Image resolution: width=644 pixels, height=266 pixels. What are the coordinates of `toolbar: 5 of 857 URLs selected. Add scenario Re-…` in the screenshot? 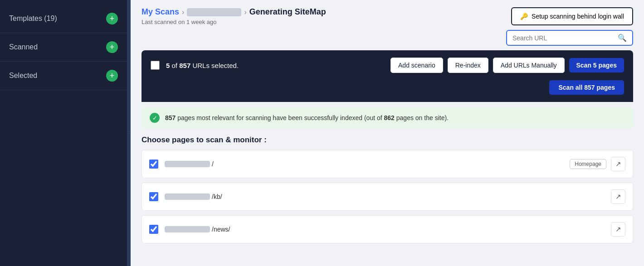 It's located at (387, 65).